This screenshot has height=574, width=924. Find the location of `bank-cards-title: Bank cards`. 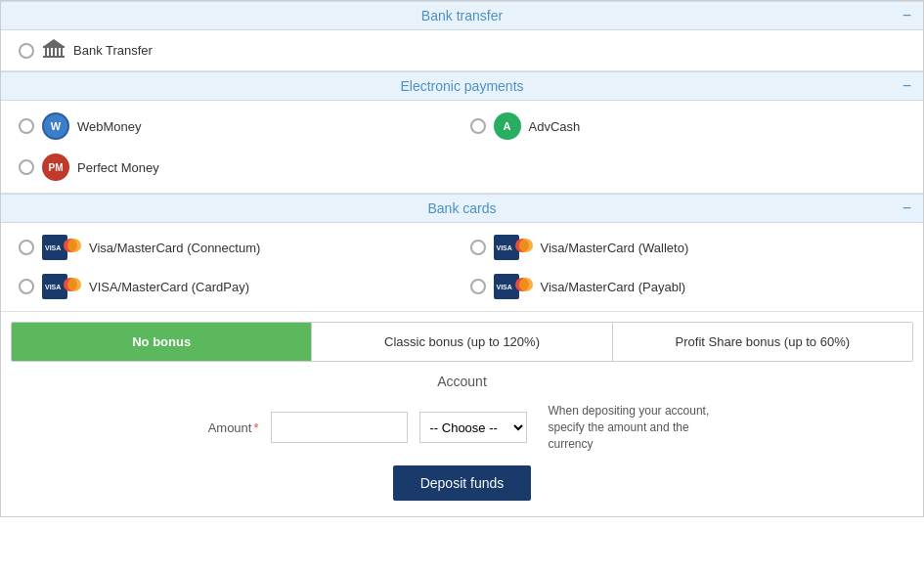

bank-cards-title: Bank cards is located at coordinates (462, 208).